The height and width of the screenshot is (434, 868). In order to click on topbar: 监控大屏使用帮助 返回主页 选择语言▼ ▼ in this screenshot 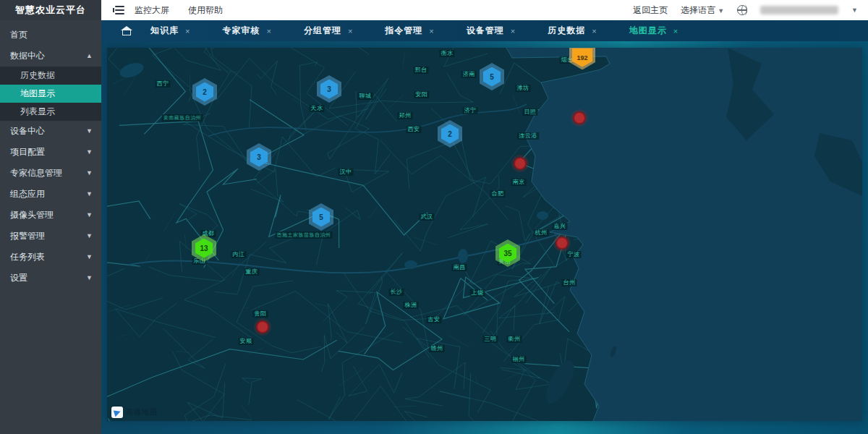, I will do `click(485, 10)`.